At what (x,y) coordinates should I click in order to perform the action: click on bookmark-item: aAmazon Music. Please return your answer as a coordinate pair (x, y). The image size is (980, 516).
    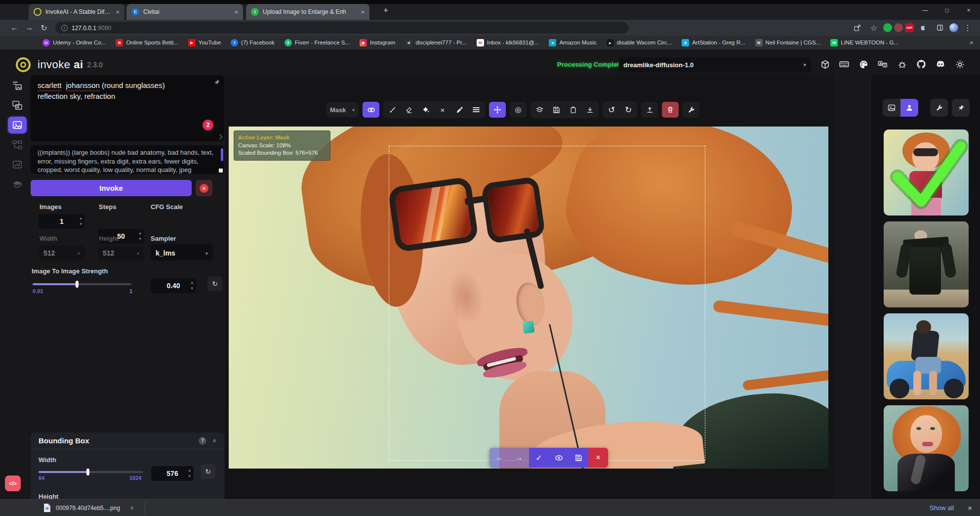
    Looking at the image, I should click on (572, 43).